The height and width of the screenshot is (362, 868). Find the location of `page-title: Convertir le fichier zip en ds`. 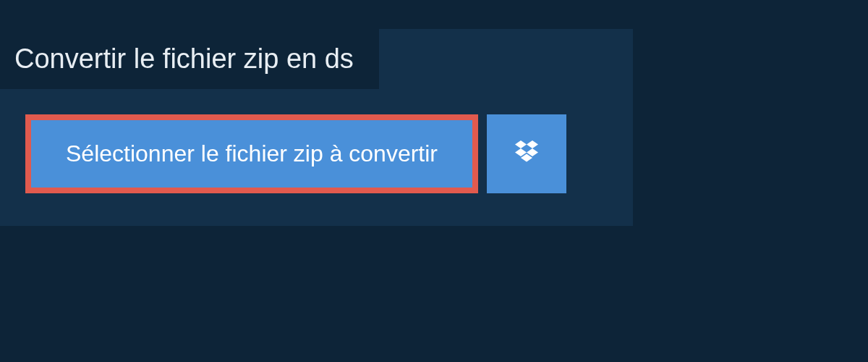

page-title: Convertir le fichier zip en ds is located at coordinates (184, 59).